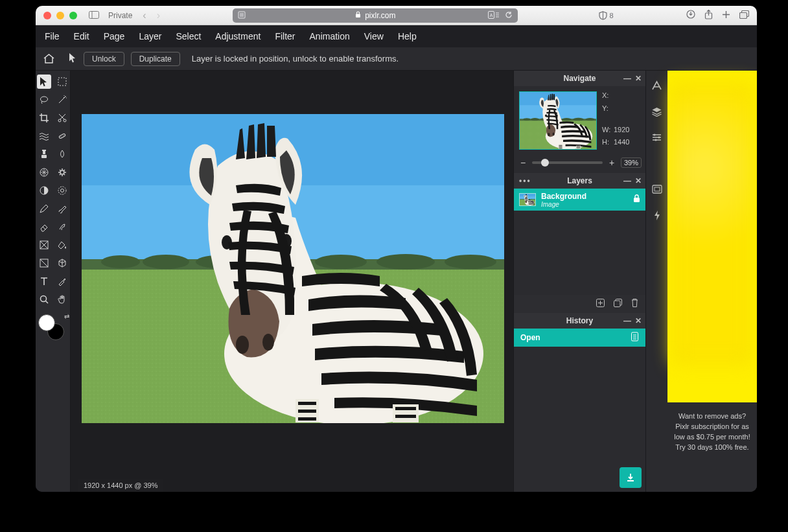 The image size is (788, 532). What do you see at coordinates (375, 16) in the screenshot?
I see `url-bar: pixlr.com A` at bounding box center [375, 16].